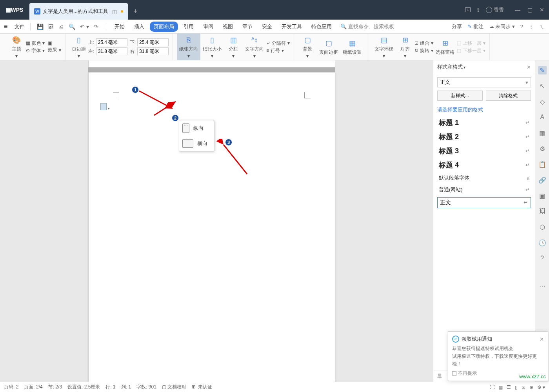 This screenshot has height=392, width=549. Describe the element at coordinates (484, 137) in the screenshot. I see `style-heading-2: 标题 2↵` at that location.